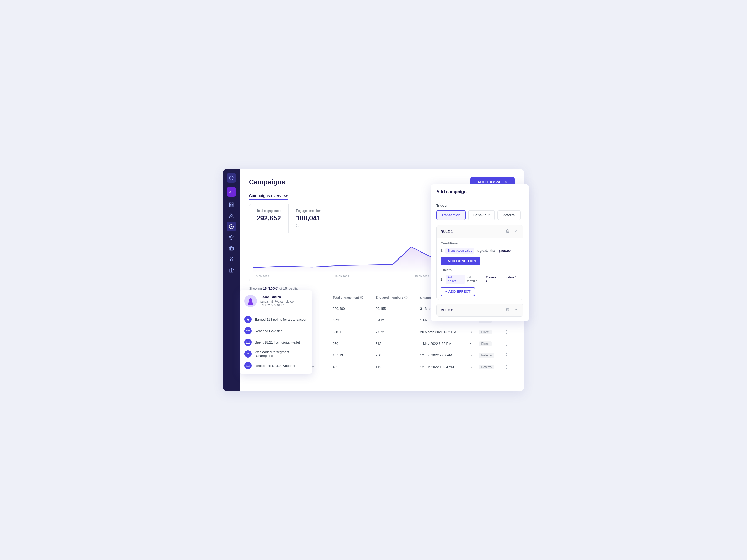 This screenshot has height=560, width=747. Describe the element at coordinates (458, 292) in the screenshot. I see `add-effect-button: + ADD EFFECT` at that location.